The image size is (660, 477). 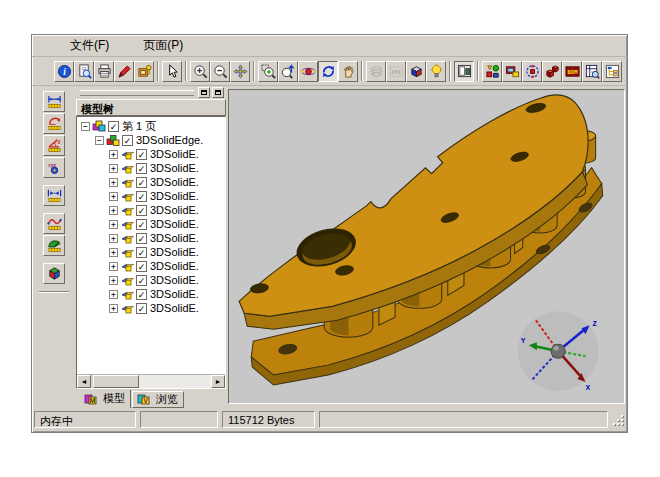 I want to click on orbit-button, so click(x=308, y=72).